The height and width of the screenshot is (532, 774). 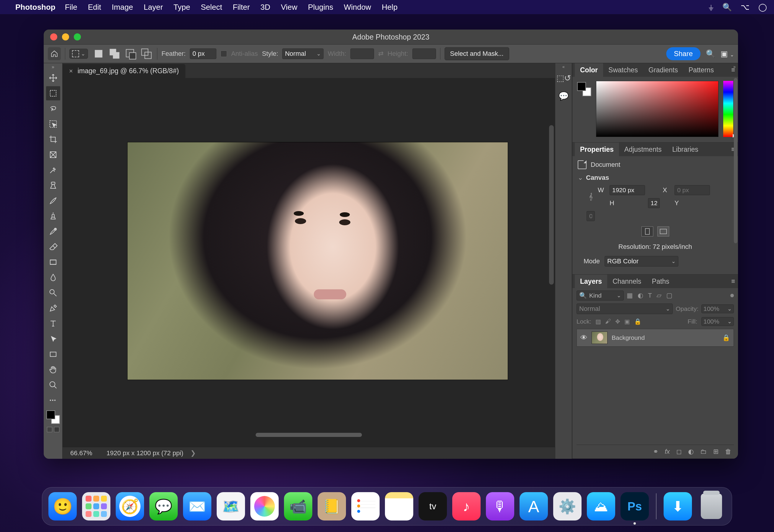 What do you see at coordinates (53, 400) in the screenshot?
I see `edit-toolbar-button: •••` at bounding box center [53, 400].